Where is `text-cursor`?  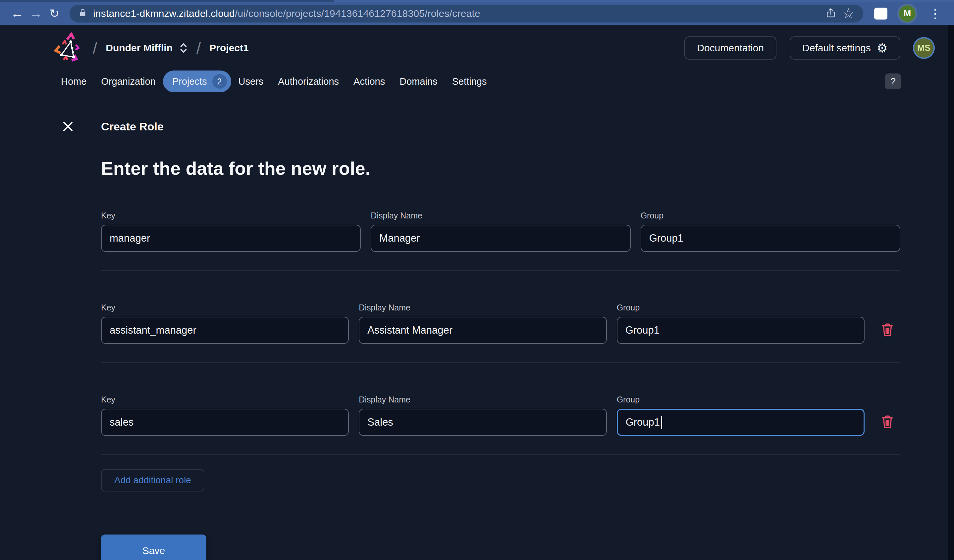
text-cursor is located at coordinates (662, 422).